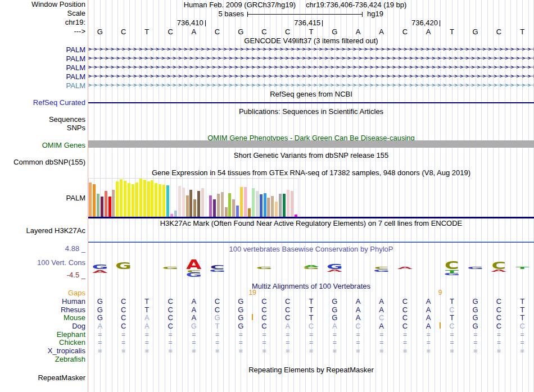 The height and width of the screenshot is (392, 534). What do you see at coordinates (311, 112) in the screenshot?
I see `track-title-publications: Publications: Sequences in Scientific Ar…` at bounding box center [311, 112].